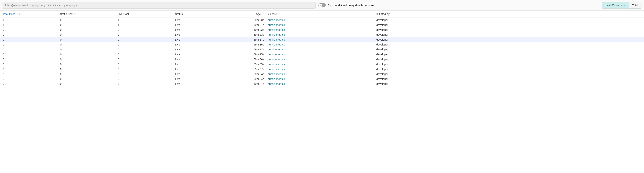  What do you see at coordinates (89, 14) in the screenshot?
I see `header-static-cost: Static Cost i` at bounding box center [89, 14].